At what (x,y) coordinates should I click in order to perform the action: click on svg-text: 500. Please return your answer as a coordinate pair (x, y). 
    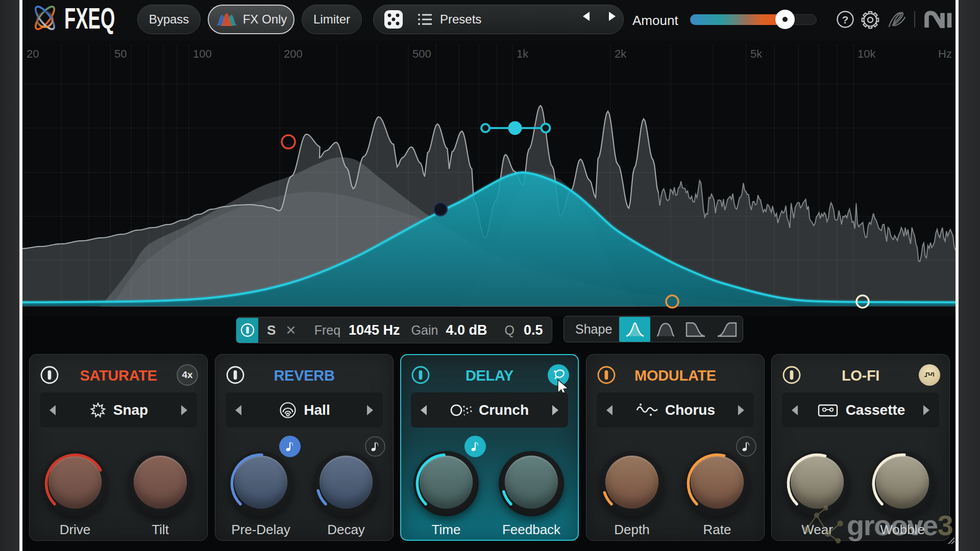
    Looking at the image, I should click on (422, 54).